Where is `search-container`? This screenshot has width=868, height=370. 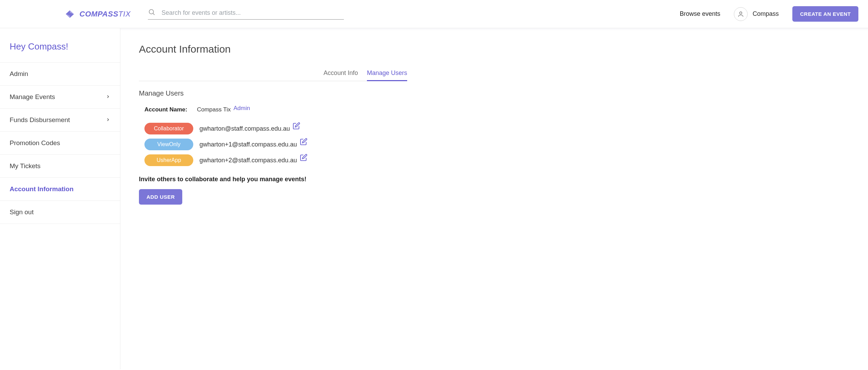
search-container is located at coordinates (246, 14).